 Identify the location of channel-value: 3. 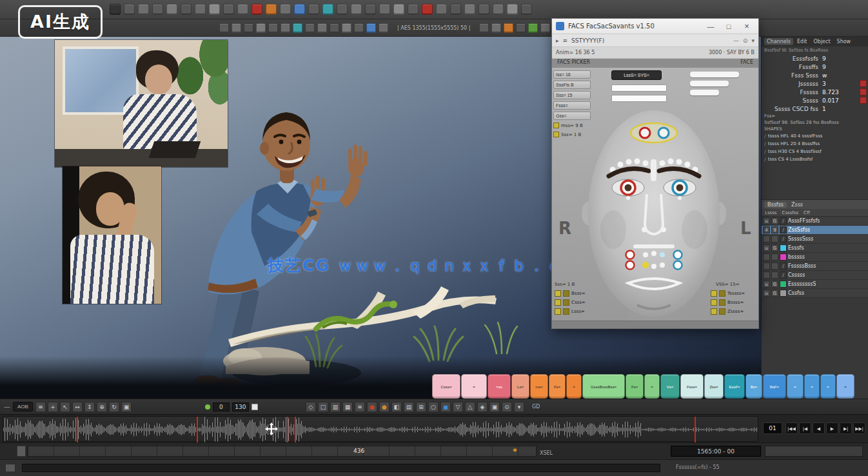
(840, 84).